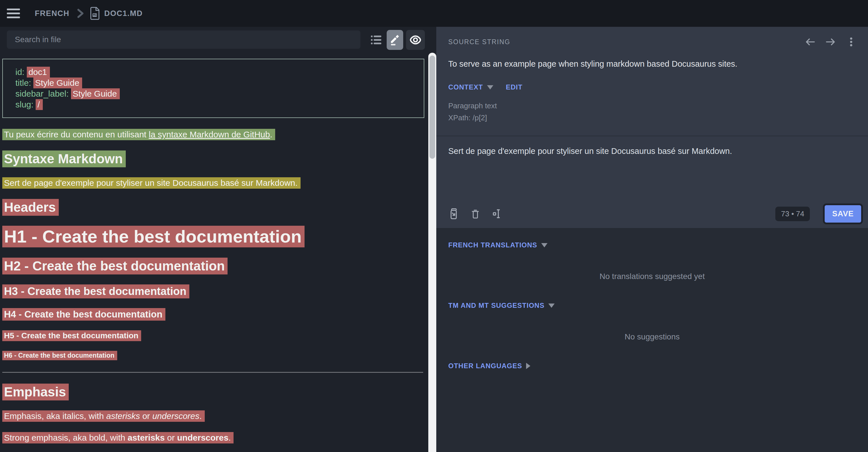  What do you see at coordinates (213, 266) in the screenshot?
I see `h2-sample: H2 - Create the best documentation` at bounding box center [213, 266].